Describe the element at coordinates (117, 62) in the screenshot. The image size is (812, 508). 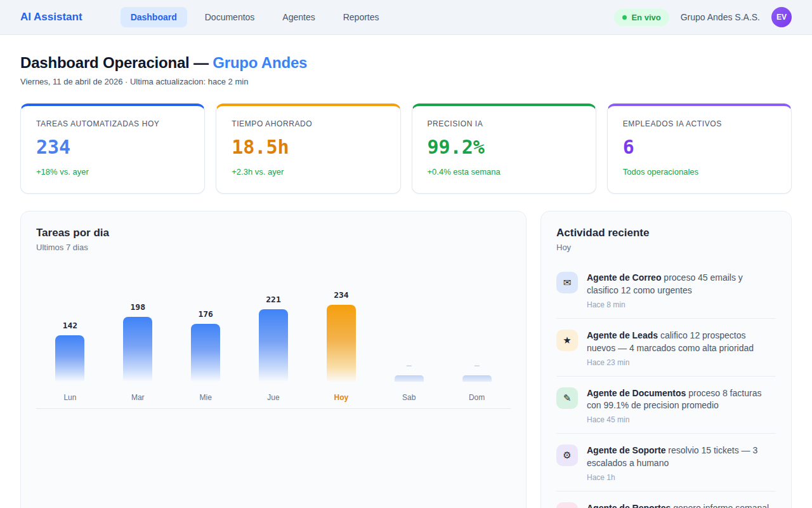
I see `page-title-prefix: Dashboard Operacional —` at that location.